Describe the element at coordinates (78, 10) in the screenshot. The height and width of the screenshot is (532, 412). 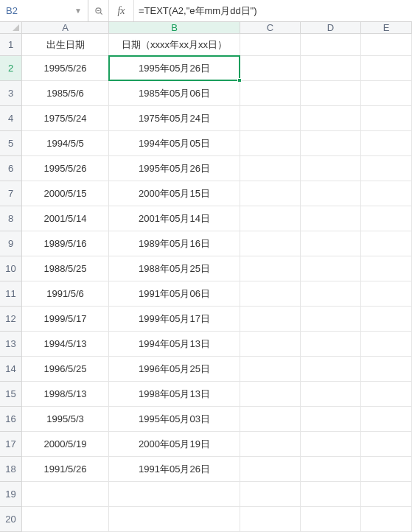
I see `dropdown-icon: ▼` at that location.